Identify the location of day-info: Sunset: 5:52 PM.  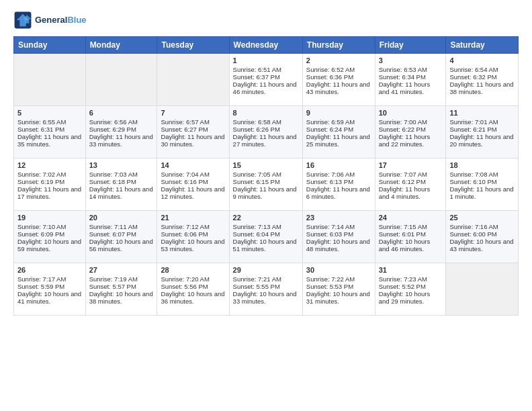
(411, 286).